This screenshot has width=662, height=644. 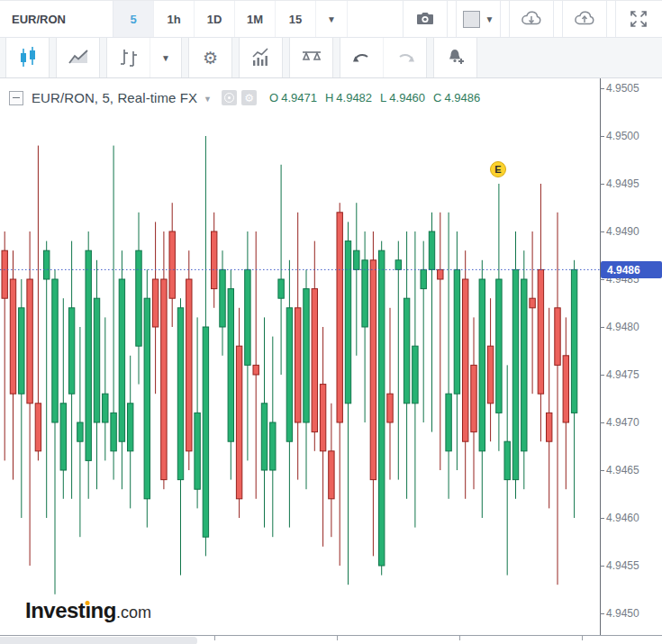 What do you see at coordinates (623, 88) in the screenshot?
I see `price-axis-label: 4.9505` at bounding box center [623, 88].